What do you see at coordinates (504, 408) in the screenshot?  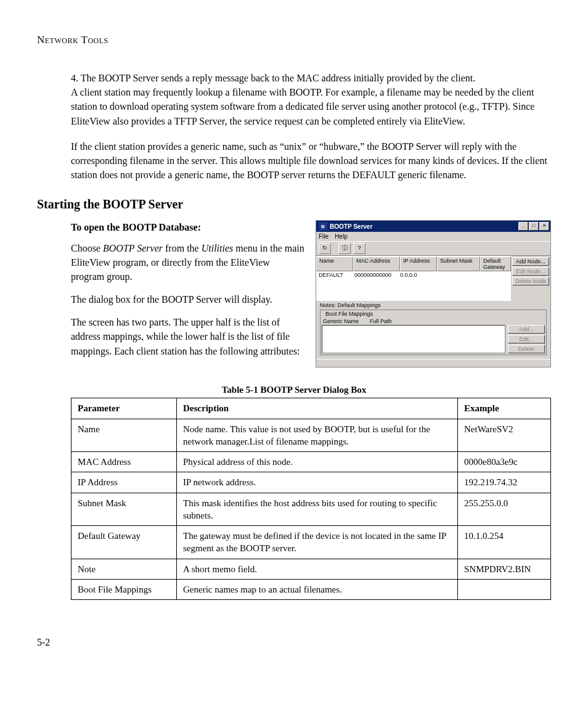 I see `th-example: Example` at bounding box center [504, 408].